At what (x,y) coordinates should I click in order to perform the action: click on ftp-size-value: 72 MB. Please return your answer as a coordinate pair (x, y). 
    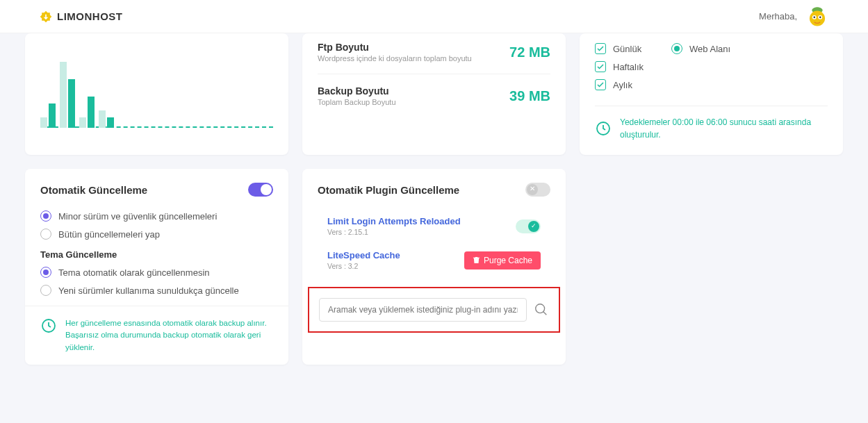
    Looking at the image, I should click on (530, 53).